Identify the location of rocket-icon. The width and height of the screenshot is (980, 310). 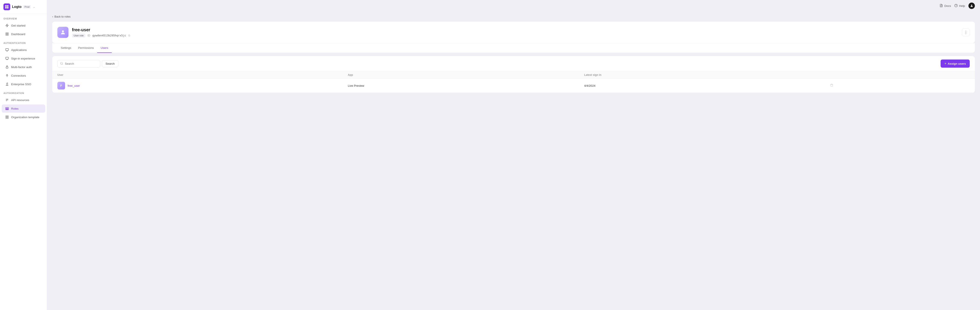
(7, 25).